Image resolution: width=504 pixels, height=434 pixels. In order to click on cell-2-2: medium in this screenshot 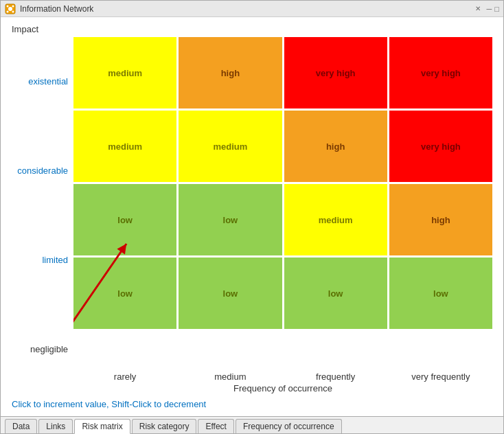, I will do `click(336, 220)`.